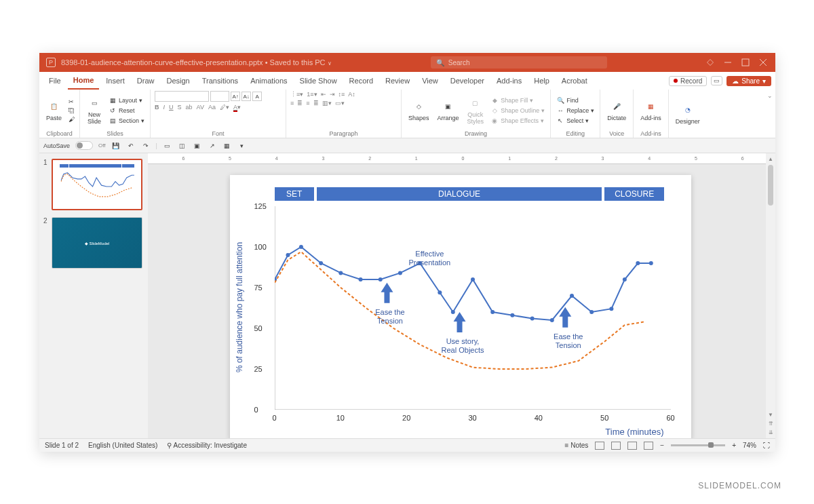 This screenshot has width=814, height=504. What do you see at coordinates (361, 81) in the screenshot?
I see `tab-record: Record` at bounding box center [361, 81].